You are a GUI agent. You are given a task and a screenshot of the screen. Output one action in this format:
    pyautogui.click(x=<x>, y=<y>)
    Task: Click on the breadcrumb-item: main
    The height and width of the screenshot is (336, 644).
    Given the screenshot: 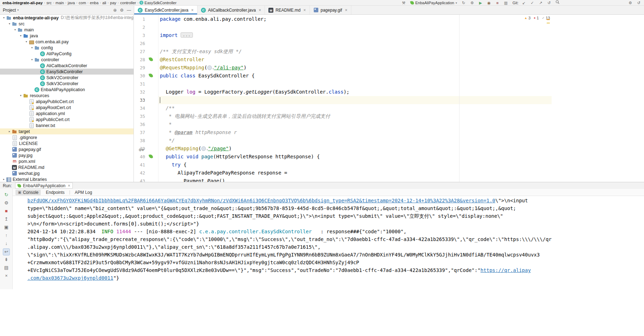 What is the action you would take?
    pyautogui.click(x=60, y=3)
    